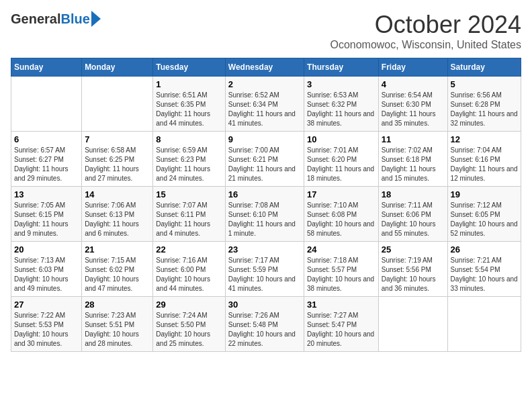 This screenshot has width=532, height=411. What do you see at coordinates (484, 269) in the screenshot?
I see `calendar-cell: 26Sunrise: 7:21 AM Sunset: 5:54 PM Dayli…` at bounding box center [484, 269].